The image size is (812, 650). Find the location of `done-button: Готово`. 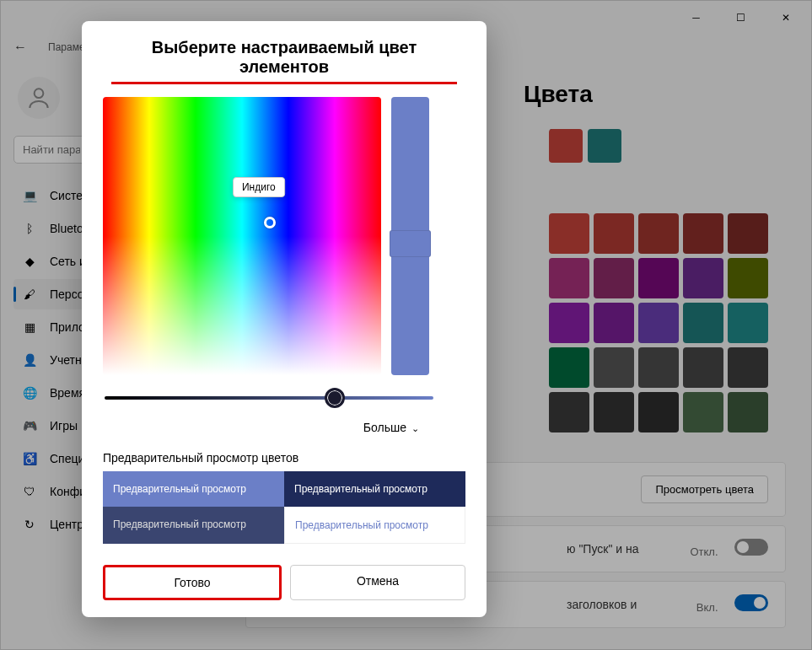

done-button: Готово is located at coordinates (192, 583).